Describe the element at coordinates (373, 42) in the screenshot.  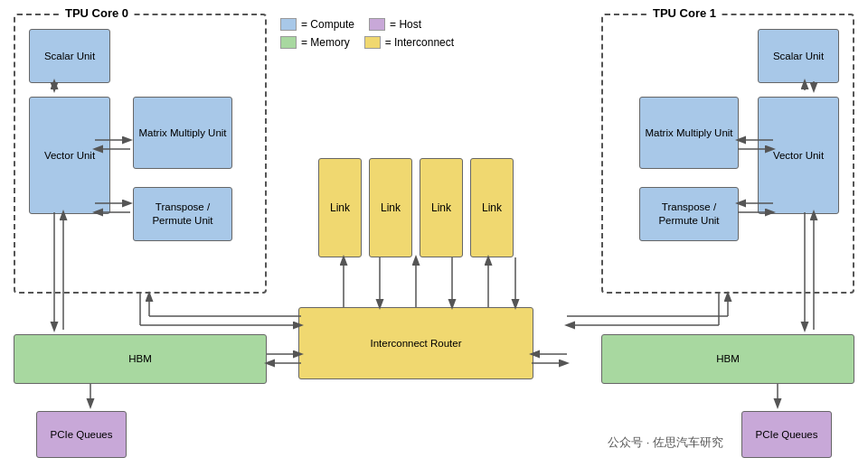
I see `legend-interconnect-box` at that location.